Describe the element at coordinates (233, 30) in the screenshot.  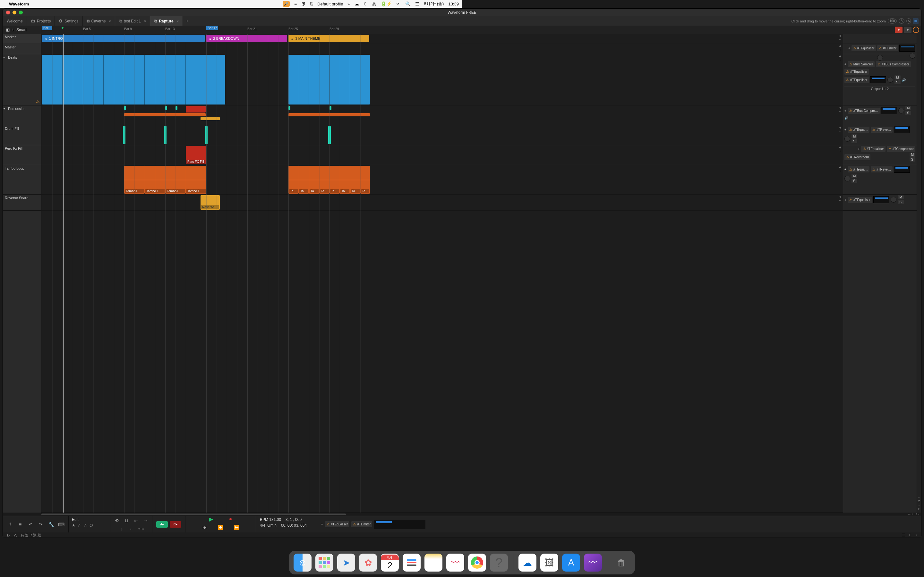
I see `tool-row: ◧ ⊔ Smart ▾ Bar 1Bar 5Bar 9Bar 13Bar 17B…` at that location.